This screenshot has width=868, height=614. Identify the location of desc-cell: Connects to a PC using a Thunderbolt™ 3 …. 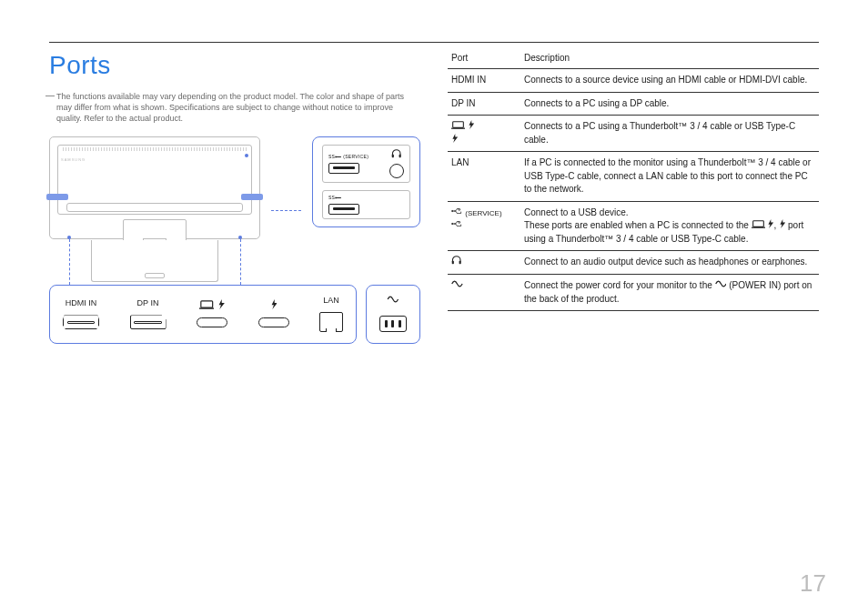
(670, 134).